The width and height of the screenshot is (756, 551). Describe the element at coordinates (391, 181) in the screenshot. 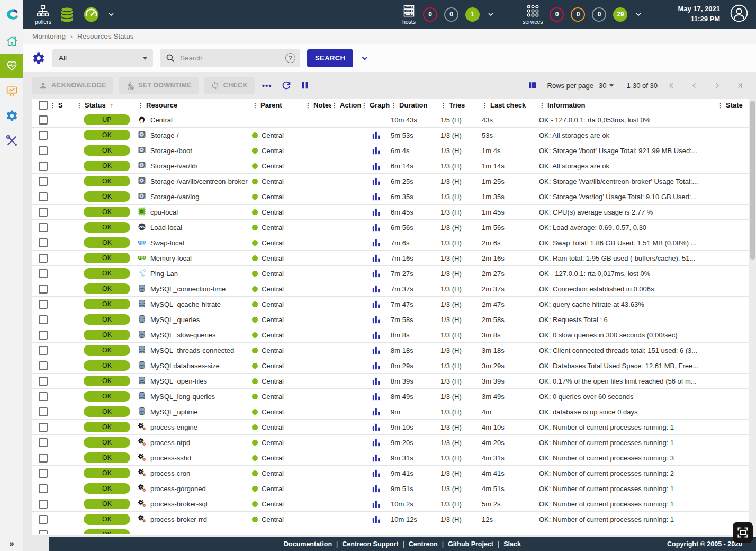

I see `table-row: OK Storage-/var/lib/centreon-broker Cent…` at that location.